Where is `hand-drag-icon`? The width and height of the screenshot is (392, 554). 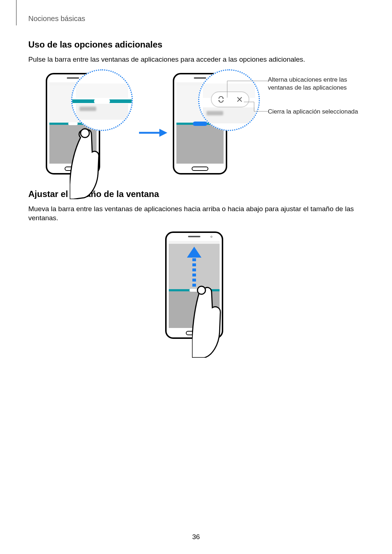 hand-drag-icon is located at coordinates (214, 321).